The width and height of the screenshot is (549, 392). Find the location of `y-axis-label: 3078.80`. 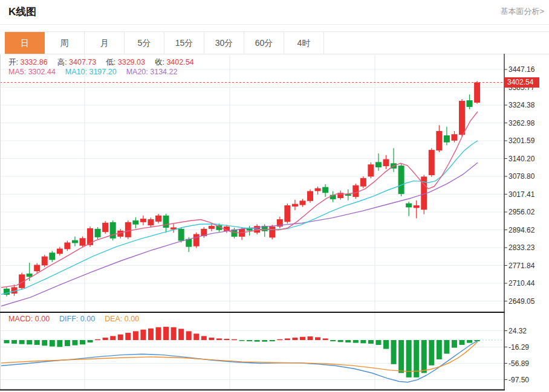

y-axis-label: 3078.80 is located at coordinates (521, 176).